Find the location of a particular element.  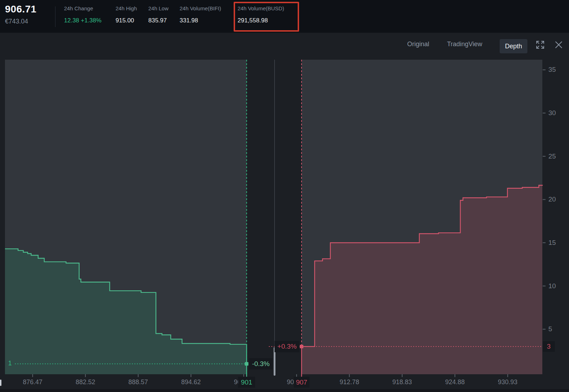

last-price: 906.71 is located at coordinates (21, 9).